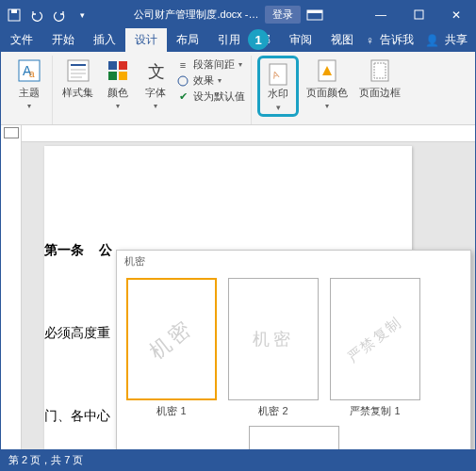 This screenshot has height=471, width=476. What do you see at coordinates (327, 92) in the screenshot?
I see `page-color-label: 页面颜色` at bounding box center [327, 92].